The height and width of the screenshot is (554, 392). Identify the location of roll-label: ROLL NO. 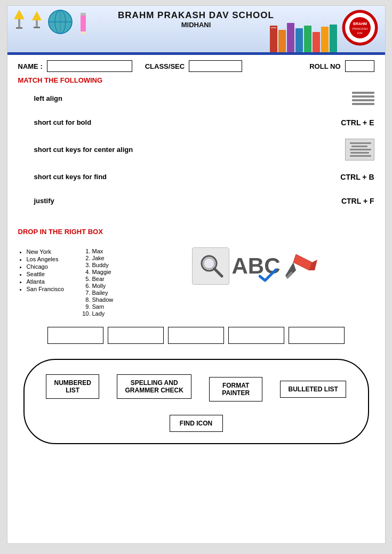
(325, 66).